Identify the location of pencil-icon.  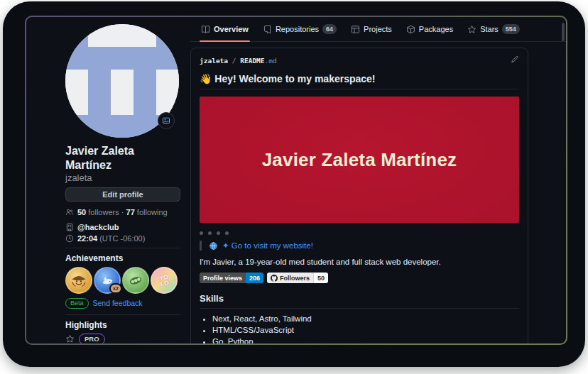
(515, 60).